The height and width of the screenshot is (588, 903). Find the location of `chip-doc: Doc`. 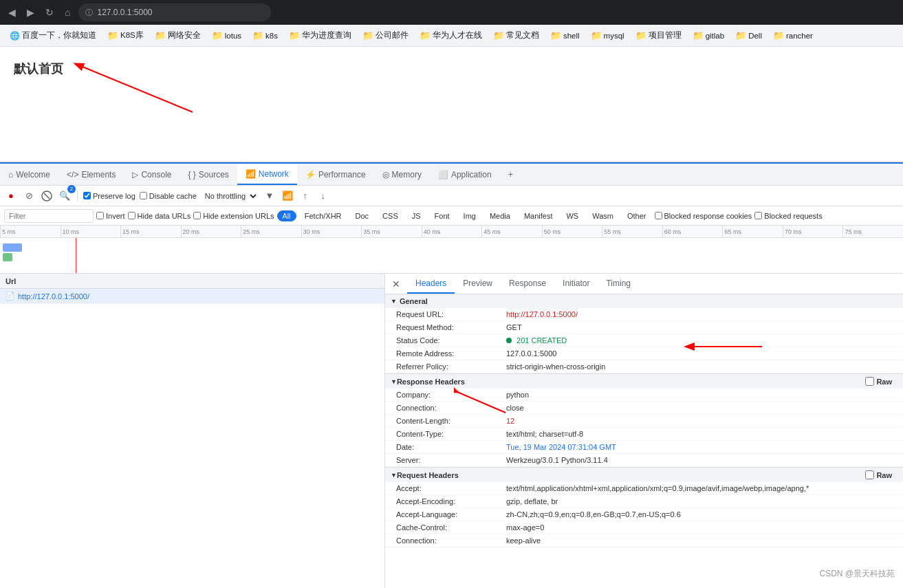

chip-doc: Doc is located at coordinates (362, 216).